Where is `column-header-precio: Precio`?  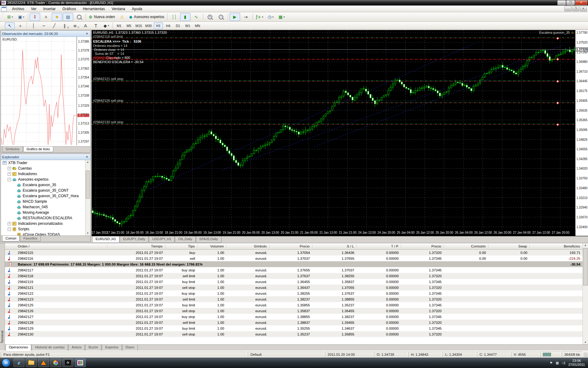 column-header-precio: Precio is located at coordinates (423, 246).